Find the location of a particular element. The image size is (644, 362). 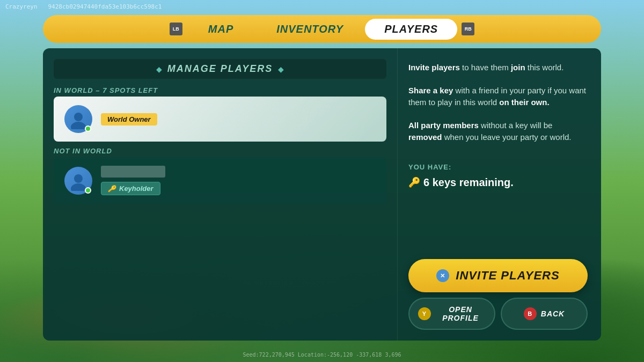

diamond-left-icon: ◆ is located at coordinates (159, 69).